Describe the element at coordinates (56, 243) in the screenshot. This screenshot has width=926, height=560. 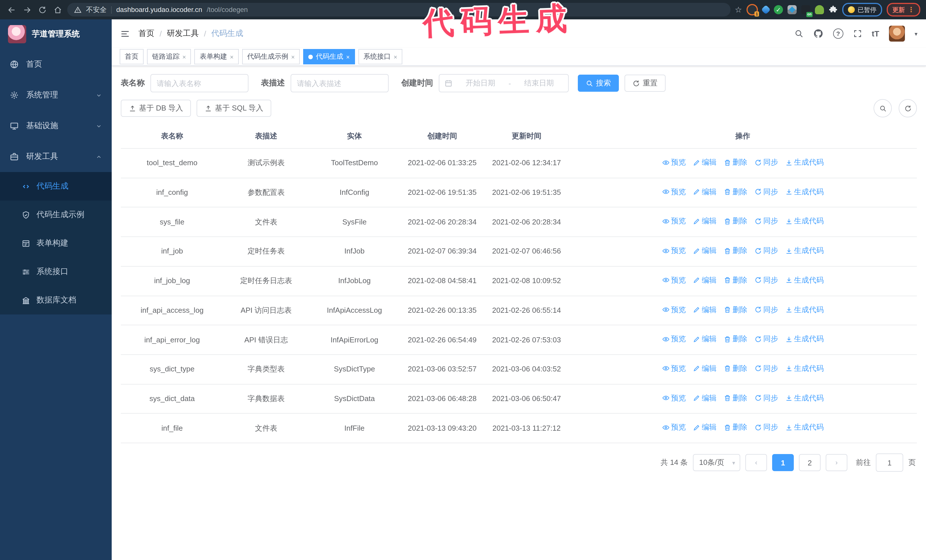
I see `sidebar-item-form-builder: 表单构建` at that location.